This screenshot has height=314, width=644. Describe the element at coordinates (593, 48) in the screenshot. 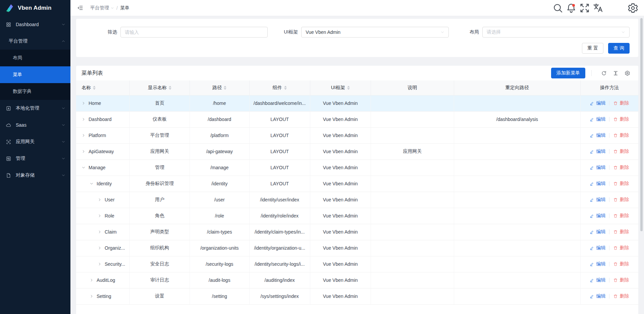

I see `reset-button: 重 置` at that location.